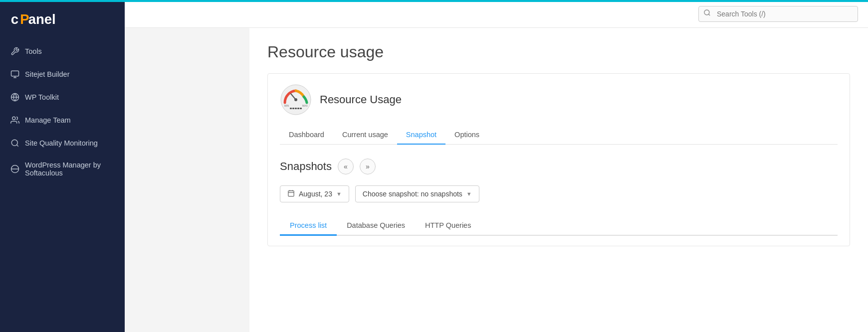 This screenshot has height=332, width=868. What do you see at coordinates (62, 169) in the screenshot?
I see `sidebar-item-wordpress-manager: WordPress Manager by Softaculous` at bounding box center [62, 169].